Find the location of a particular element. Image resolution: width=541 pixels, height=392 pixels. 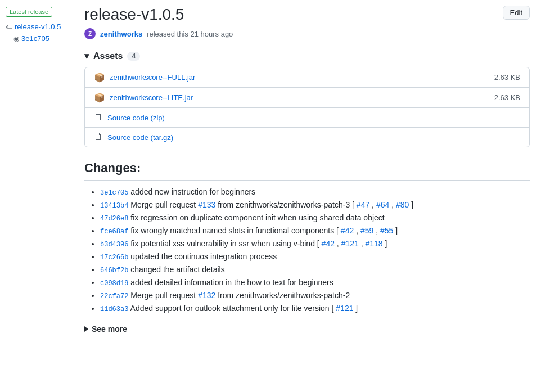

commit-text: fix regression on duplicate component in… is located at coordinates (258, 218).